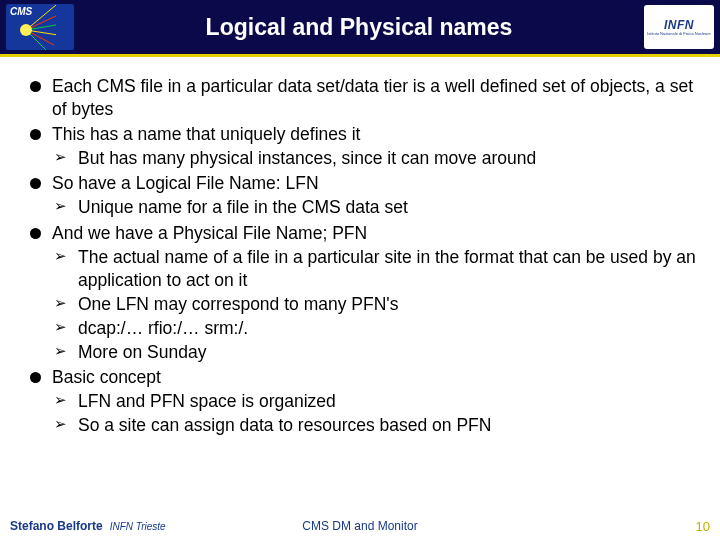 Image resolution: width=720 pixels, height=540 pixels. What do you see at coordinates (138, 526) in the screenshot?
I see `author-affiliation: INFN Trieste` at bounding box center [138, 526].